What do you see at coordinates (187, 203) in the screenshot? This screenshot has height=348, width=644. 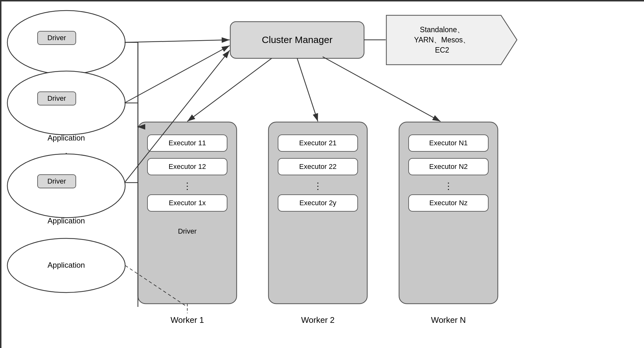 I see `svg-text: Executor 1x` at bounding box center [187, 203].